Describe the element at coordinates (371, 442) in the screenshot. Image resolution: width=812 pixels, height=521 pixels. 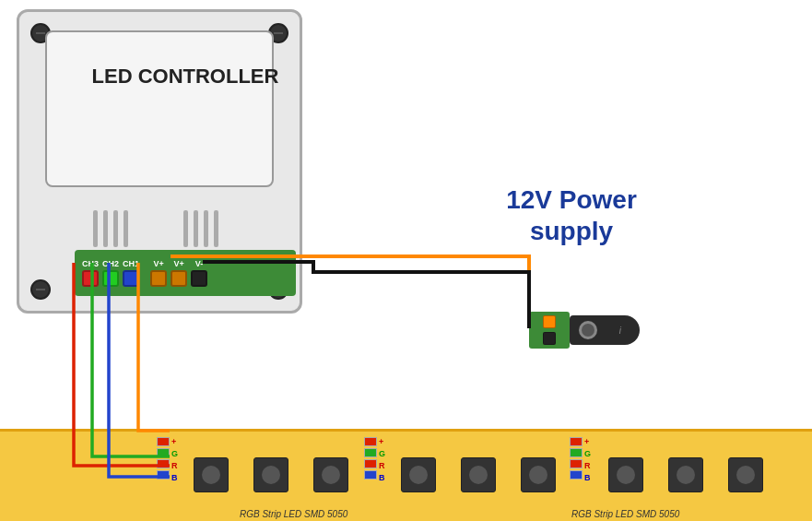
I see `strip-pad-plus2` at that location.